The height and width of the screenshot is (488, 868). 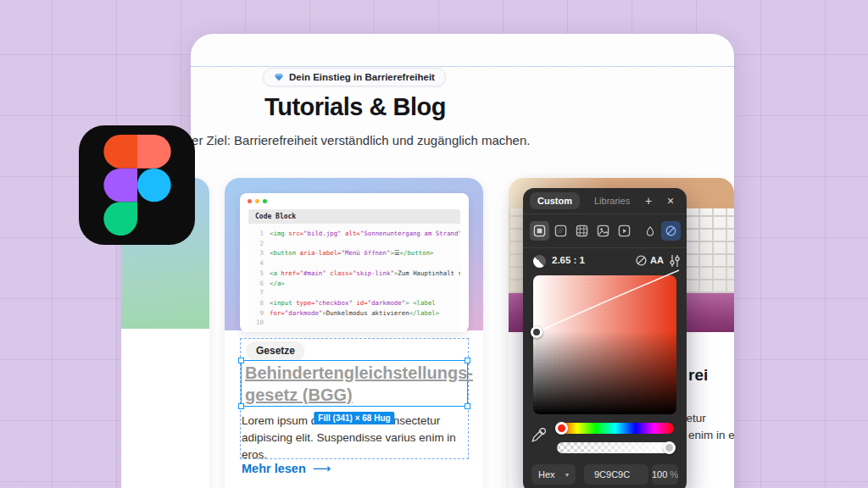 What do you see at coordinates (249, 202) in the screenshot?
I see `traffic-red-icon` at bounding box center [249, 202].